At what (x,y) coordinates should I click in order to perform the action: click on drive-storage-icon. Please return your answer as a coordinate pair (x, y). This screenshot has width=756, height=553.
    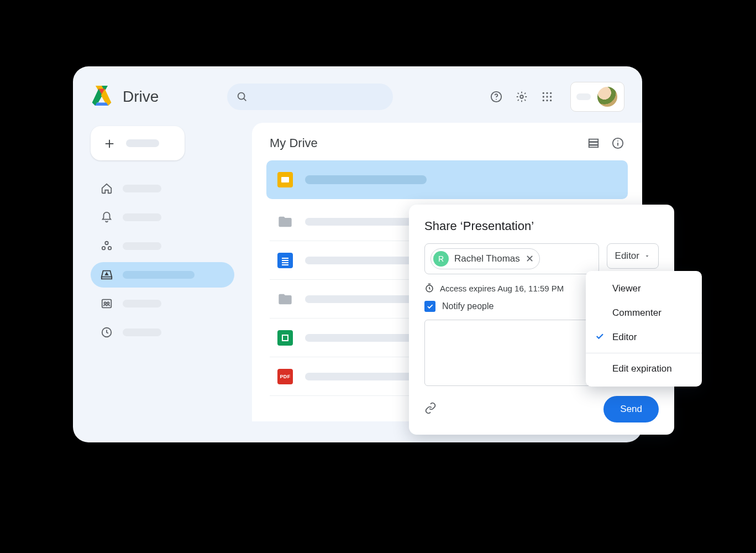
    Looking at the image, I should click on (107, 275).